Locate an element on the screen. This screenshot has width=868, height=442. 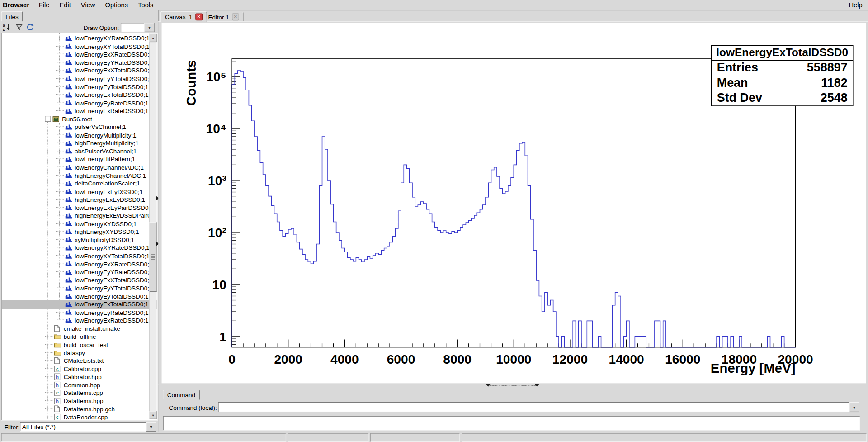
tree-item-label: lowEnergyEyRateDSSD0;1 is located at coordinates (111, 103).